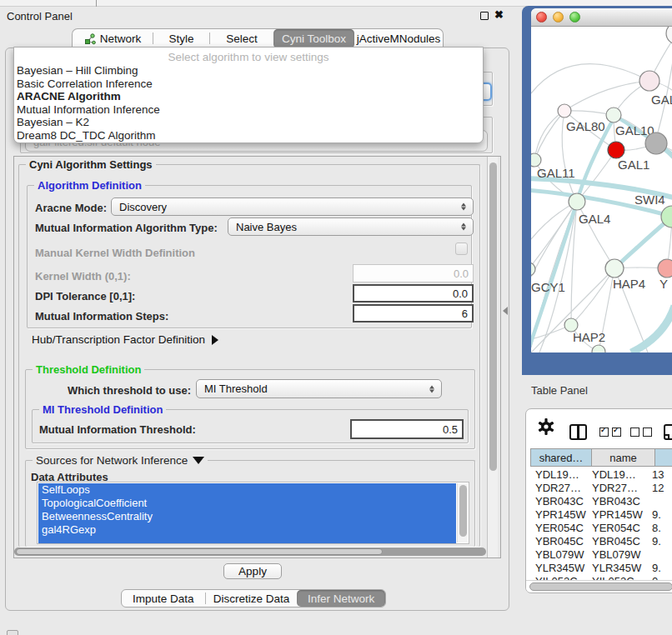 This screenshot has height=635, width=672. I want to click on table-row: YER054CYER054C8., so click(599, 528).